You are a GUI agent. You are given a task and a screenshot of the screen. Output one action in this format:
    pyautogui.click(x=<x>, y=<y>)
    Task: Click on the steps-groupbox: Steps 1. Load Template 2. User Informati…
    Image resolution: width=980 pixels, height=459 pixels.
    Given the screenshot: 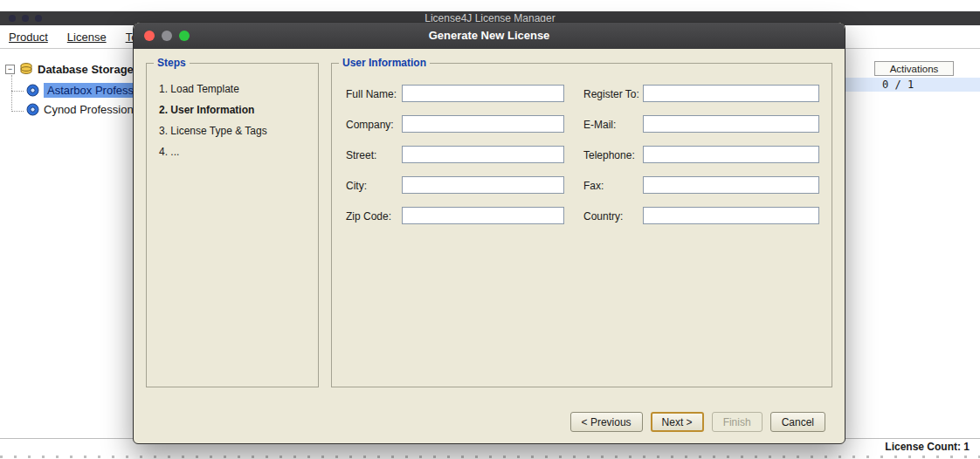 What is the action you would take?
    pyautogui.click(x=232, y=225)
    